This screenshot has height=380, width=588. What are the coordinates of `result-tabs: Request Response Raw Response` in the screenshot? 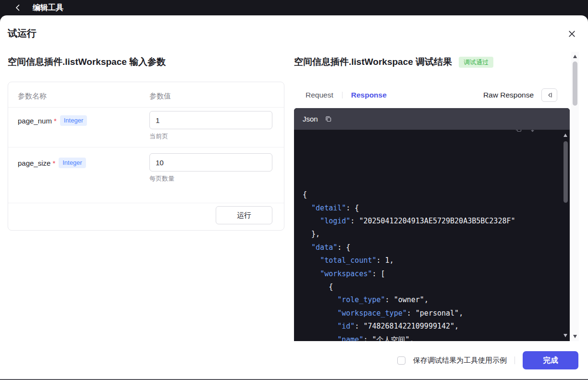 It's located at (432, 95).